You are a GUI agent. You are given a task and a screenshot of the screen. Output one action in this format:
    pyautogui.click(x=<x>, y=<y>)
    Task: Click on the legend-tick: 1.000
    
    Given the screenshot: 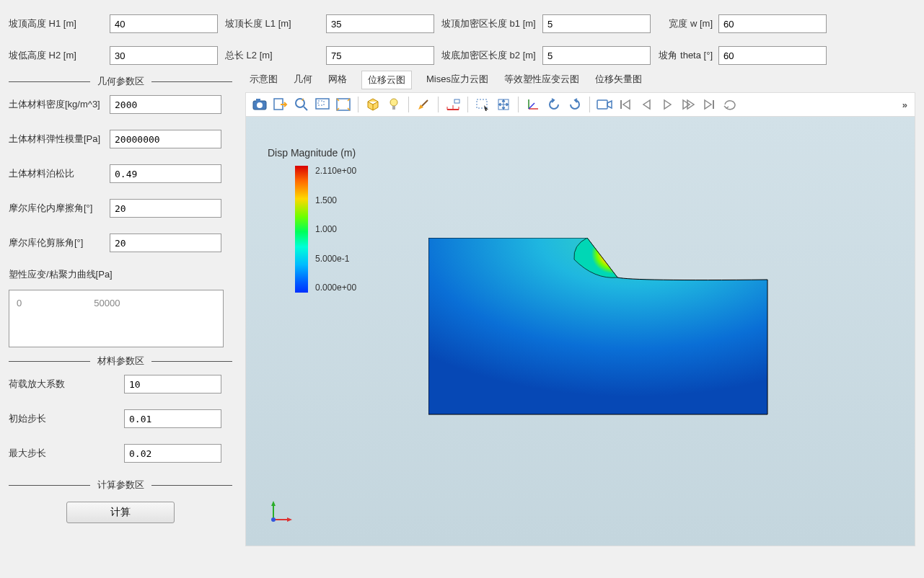 What is the action you would take?
    pyautogui.click(x=336, y=229)
    